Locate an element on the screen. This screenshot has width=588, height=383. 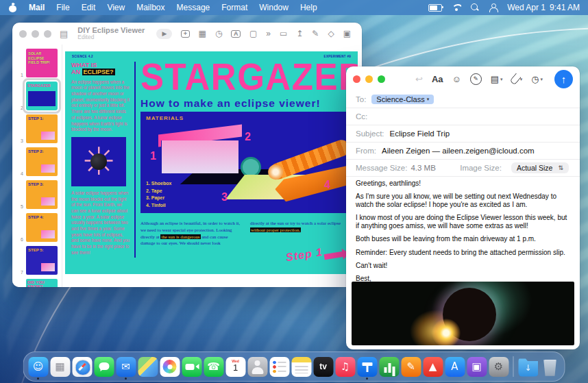
menu-file: File is located at coordinates (63, 8).